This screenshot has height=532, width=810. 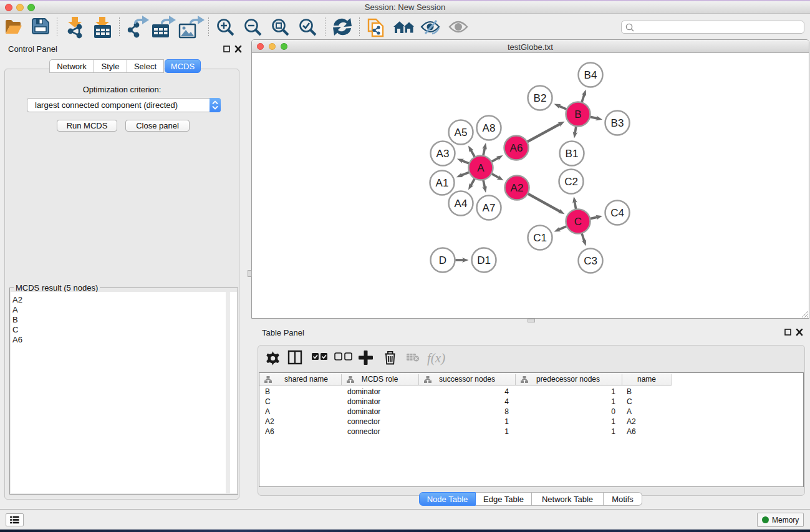 What do you see at coordinates (489, 128) in the screenshot?
I see `svg-text: A8` at bounding box center [489, 128].